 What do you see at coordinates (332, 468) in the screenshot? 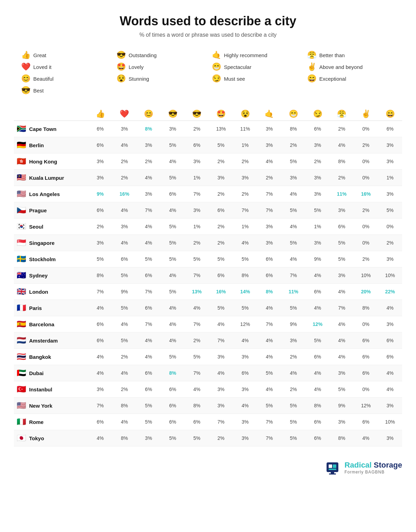
I see `logo-icon` at bounding box center [332, 468].